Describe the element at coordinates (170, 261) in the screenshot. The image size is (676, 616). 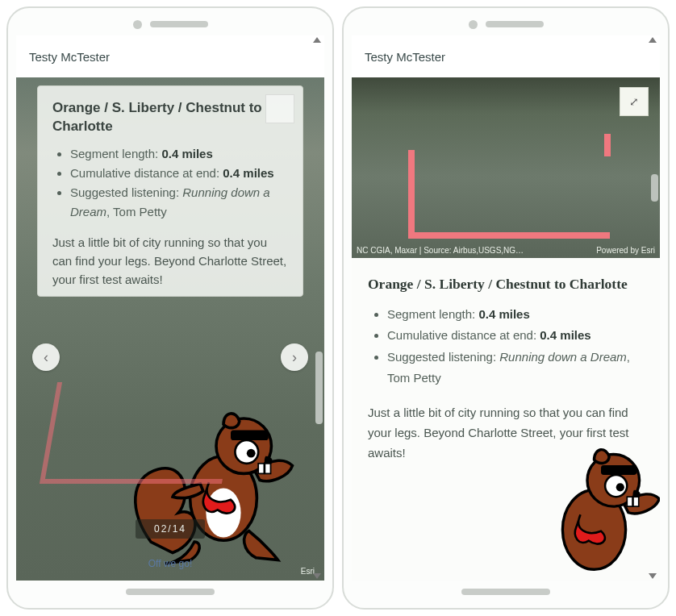
I see `segment-body: Just a little bit of city running so tha…` at that location.